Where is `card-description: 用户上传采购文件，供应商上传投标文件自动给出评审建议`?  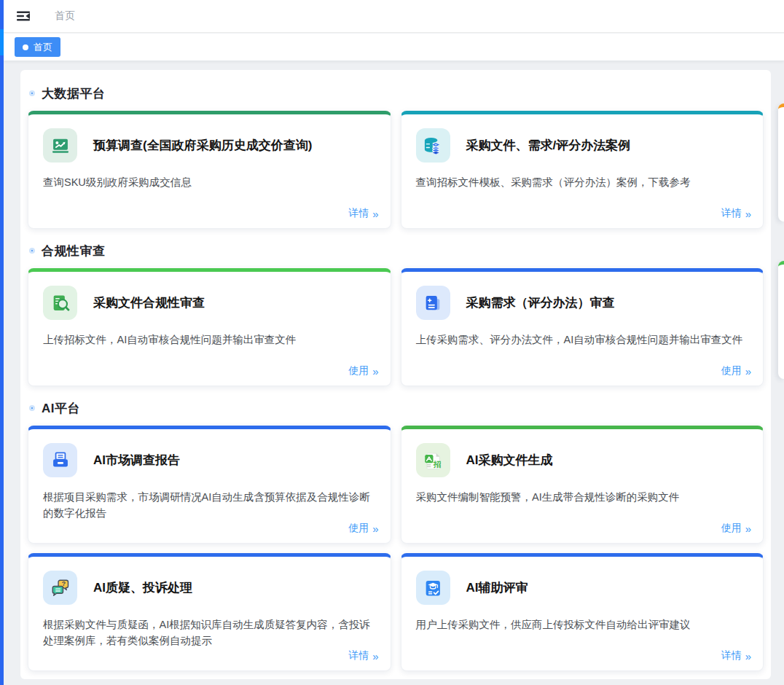
card-description: 用户上传采购文件，供应商上传投标文件自动给出评审建议 is located at coordinates (583, 625).